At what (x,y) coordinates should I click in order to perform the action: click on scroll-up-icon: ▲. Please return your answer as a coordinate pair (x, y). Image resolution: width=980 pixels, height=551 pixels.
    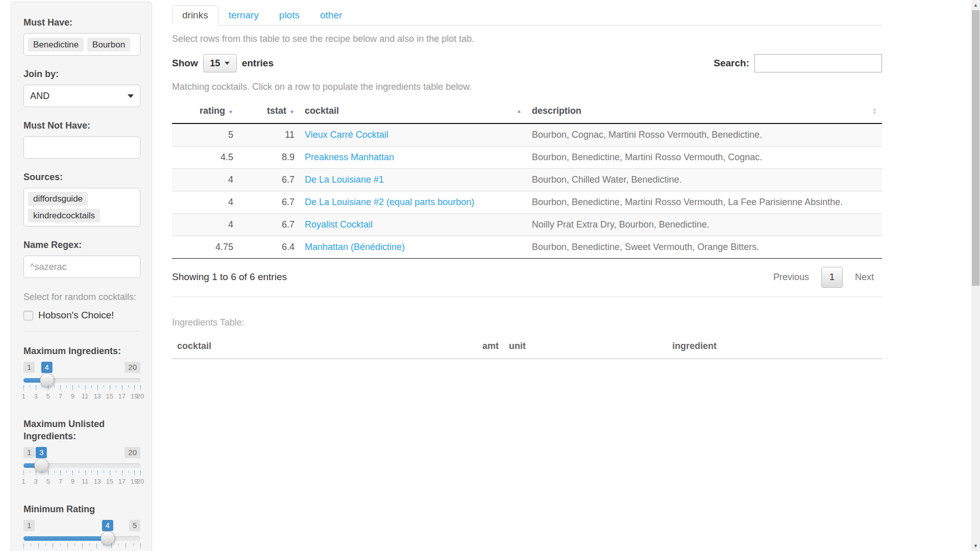
    Looking at the image, I should click on (976, 5).